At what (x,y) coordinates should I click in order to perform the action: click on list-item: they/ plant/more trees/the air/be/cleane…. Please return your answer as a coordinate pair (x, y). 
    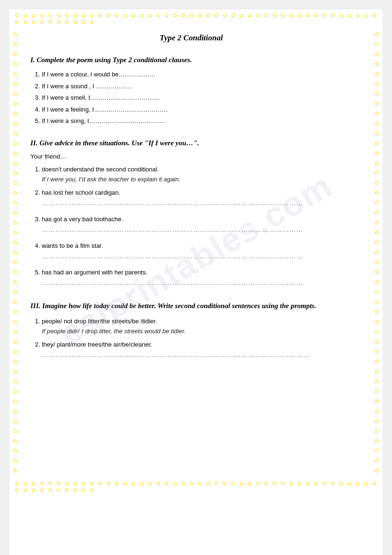
    Looking at the image, I should click on (197, 350).